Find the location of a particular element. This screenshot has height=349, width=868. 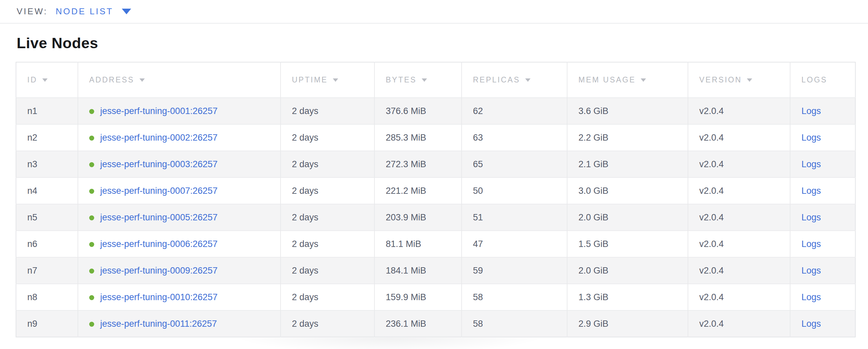

bytes-cell: 159.9 MiB is located at coordinates (418, 297).